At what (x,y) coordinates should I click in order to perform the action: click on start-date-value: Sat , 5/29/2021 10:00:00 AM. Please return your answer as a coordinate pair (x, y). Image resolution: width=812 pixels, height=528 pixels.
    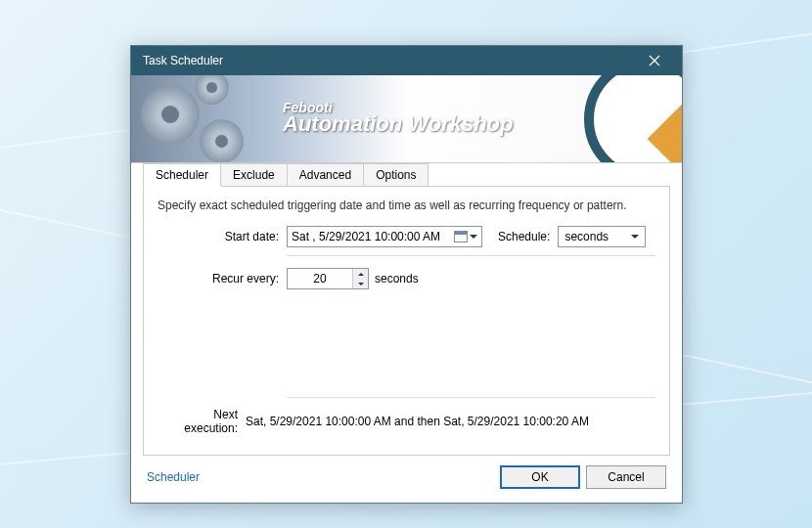
    Looking at the image, I should click on (366, 237).